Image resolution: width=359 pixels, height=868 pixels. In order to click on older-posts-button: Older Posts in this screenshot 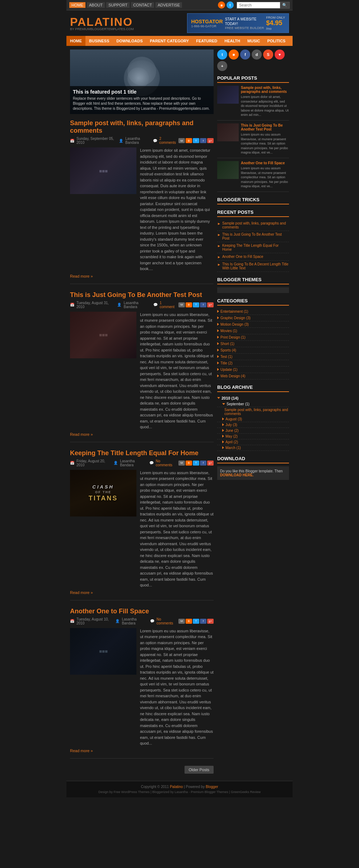, I will do `click(199, 770)`.